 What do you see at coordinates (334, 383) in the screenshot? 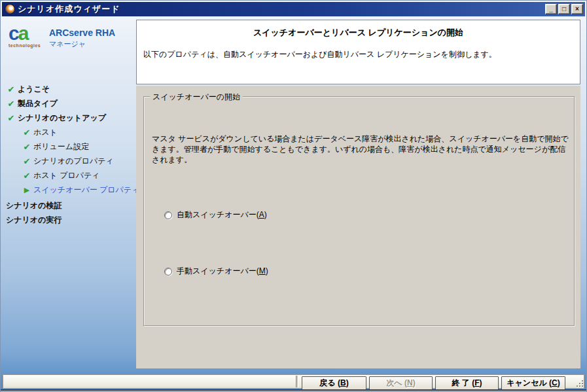
I see `back-button: 戻る (B)` at bounding box center [334, 383].